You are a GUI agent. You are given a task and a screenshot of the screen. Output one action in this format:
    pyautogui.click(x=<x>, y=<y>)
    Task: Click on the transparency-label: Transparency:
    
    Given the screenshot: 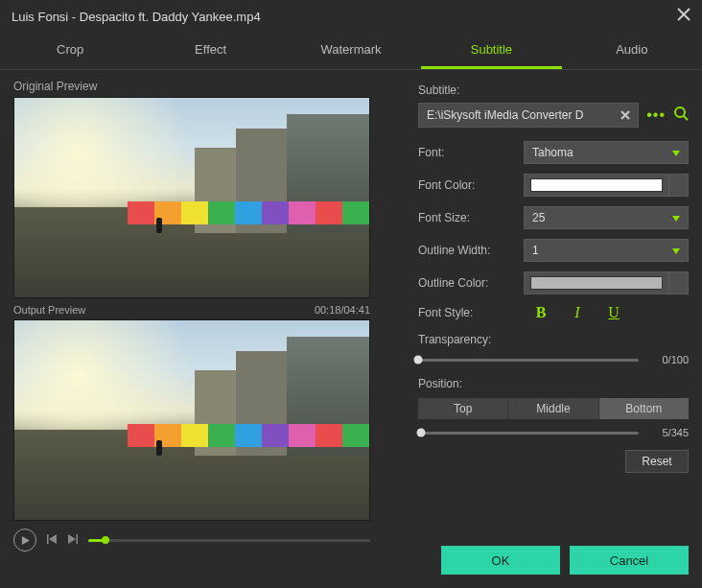 What is the action you would take?
    pyautogui.click(x=553, y=340)
    